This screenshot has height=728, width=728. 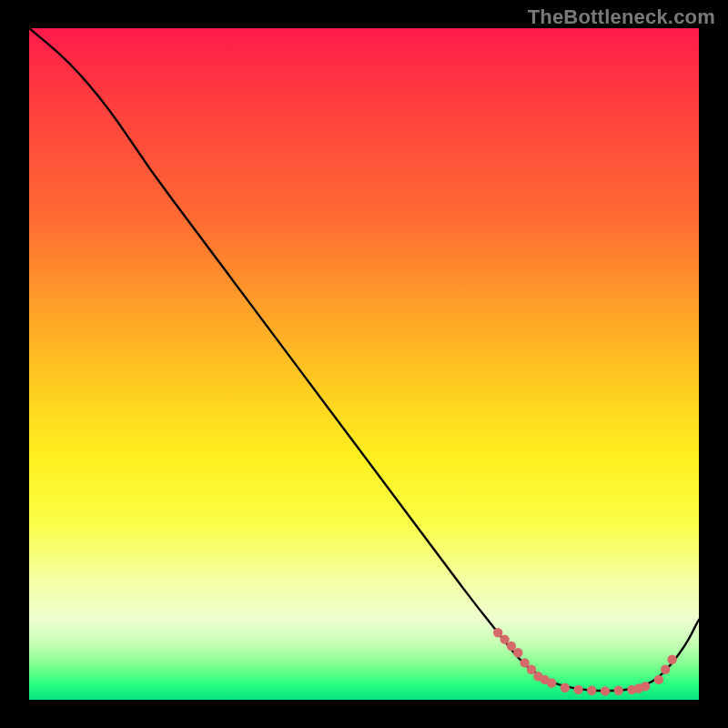 What do you see at coordinates (585, 662) in the screenshot?
I see `curve-markers` at bounding box center [585, 662].